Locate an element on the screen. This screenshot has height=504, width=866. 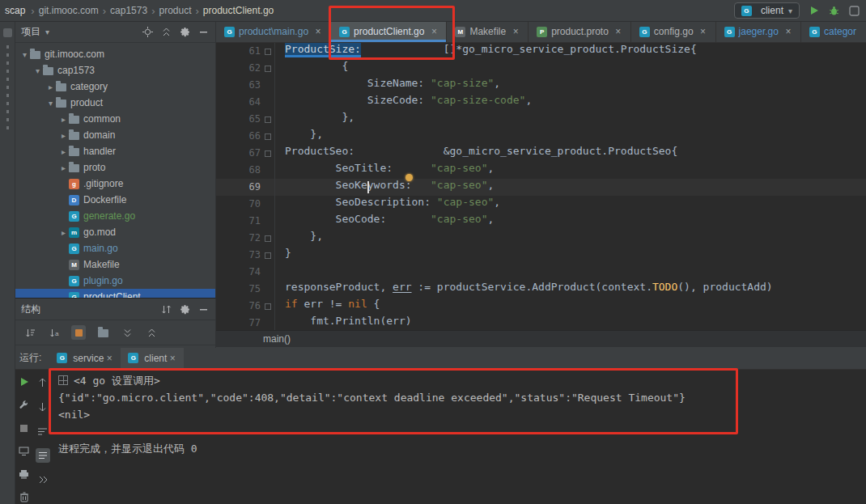
code-line: 71 SeoCode: "cap-seo", is located at coordinates (541, 222).